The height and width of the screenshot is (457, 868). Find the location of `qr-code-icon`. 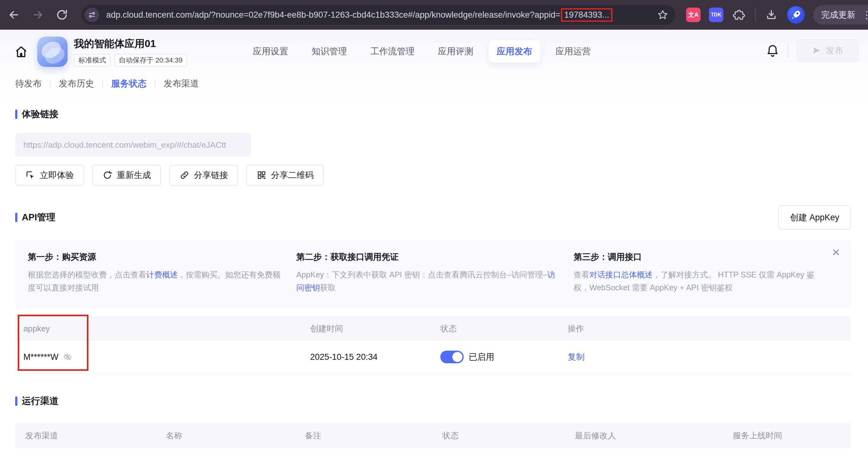

qr-code-icon is located at coordinates (261, 175).